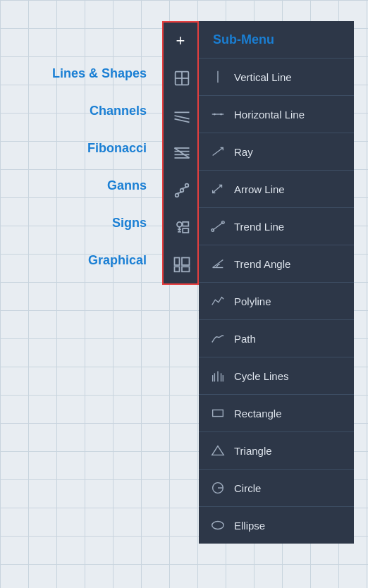 The image size is (368, 588). Describe the element at coordinates (276, 488) in the screenshot. I see `submenu-item-circle: Circle` at that location.